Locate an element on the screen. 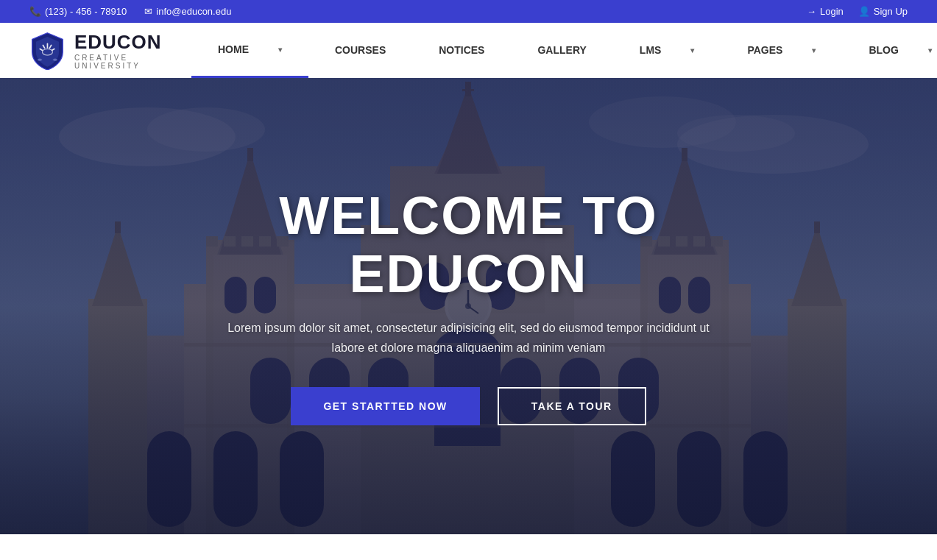 The width and height of the screenshot is (937, 560). nav-links: HOME ▾ COURSES NOTICES GALLERY LMS ▾ is located at coordinates (564, 50).